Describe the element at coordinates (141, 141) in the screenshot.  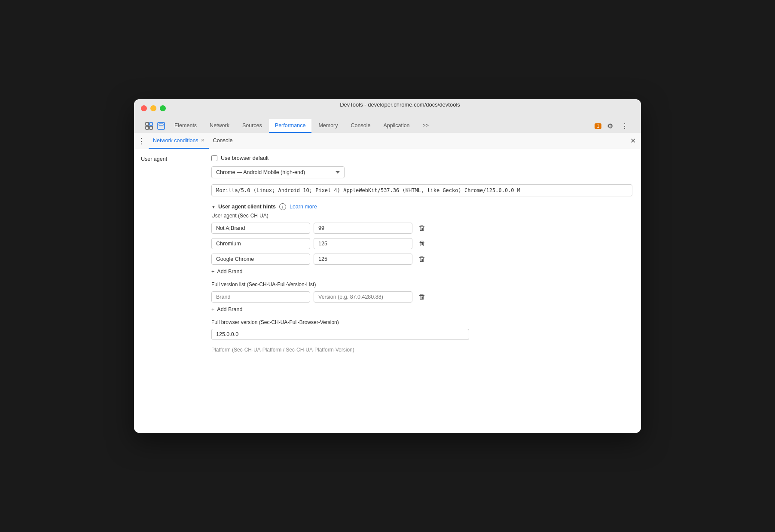
I see `subtab-menu-icon: ⋮` at that location.